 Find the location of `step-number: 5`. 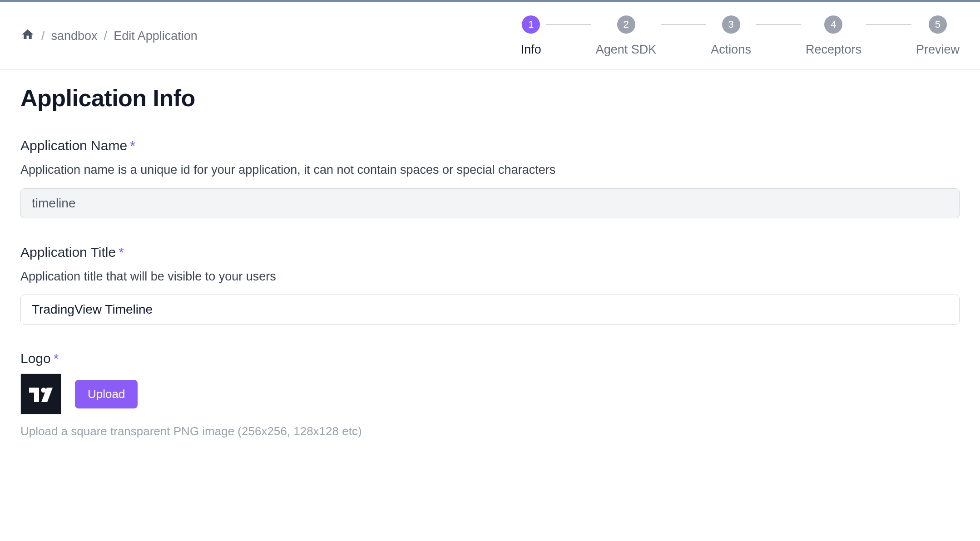

step-number: 5 is located at coordinates (938, 25).